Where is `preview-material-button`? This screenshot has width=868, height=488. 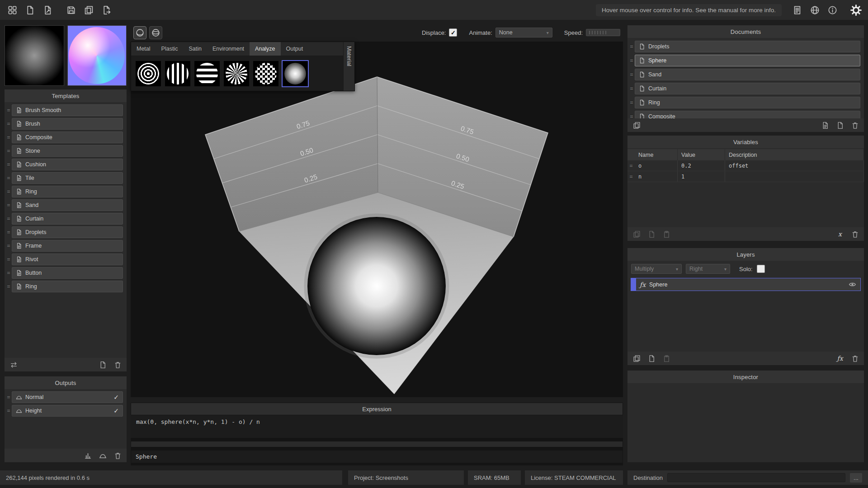 preview-material-button is located at coordinates (156, 33).